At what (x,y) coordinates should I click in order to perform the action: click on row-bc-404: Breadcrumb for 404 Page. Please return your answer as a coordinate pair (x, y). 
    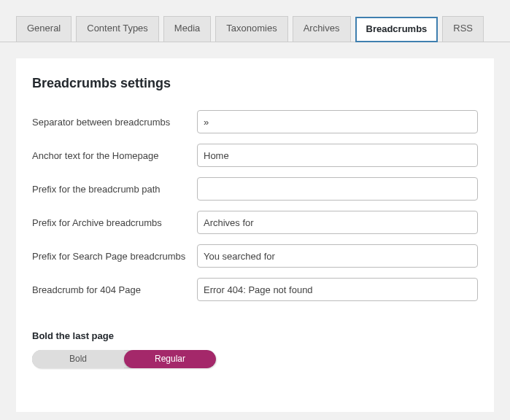
    Looking at the image, I should click on (255, 289).